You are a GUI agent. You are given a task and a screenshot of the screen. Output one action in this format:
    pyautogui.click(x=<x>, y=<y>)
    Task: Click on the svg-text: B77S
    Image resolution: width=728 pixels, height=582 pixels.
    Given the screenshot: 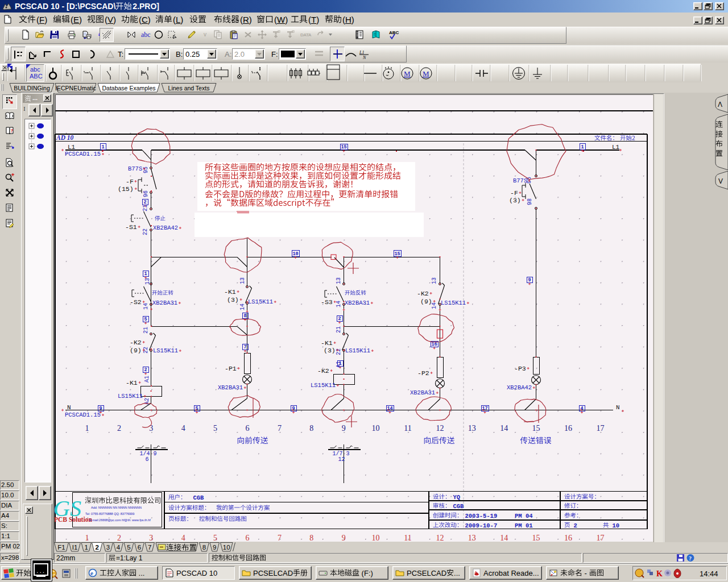 What is the action you would take?
    pyautogui.click(x=520, y=181)
    